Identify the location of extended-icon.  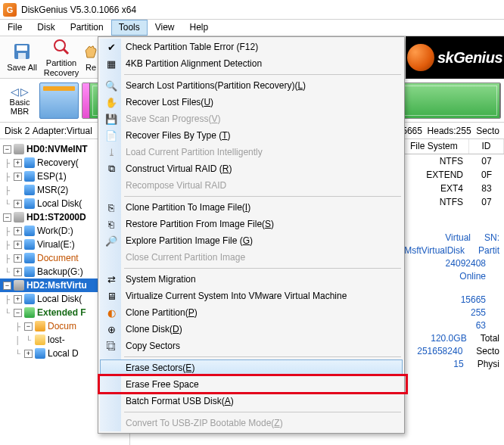
(30, 313).